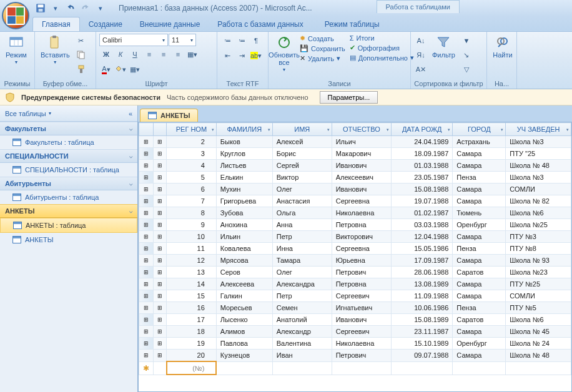 The width and height of the screenshot is (572, 392). I want to click on table-row: ⊞⊞5ЕлькинВикторАлексеевич23.05.1987Пенза…, so click(355, 177).